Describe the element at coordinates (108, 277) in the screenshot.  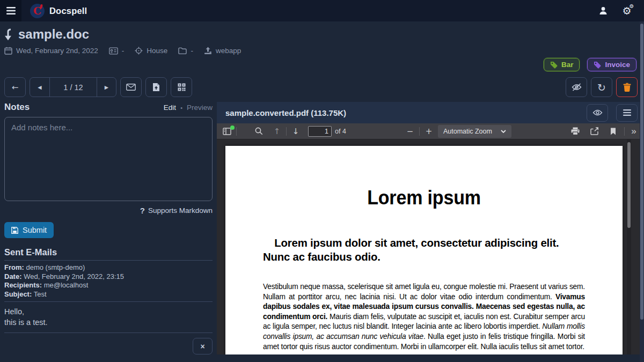
I see `mail-date-row: Date: Wed, February 2nd, 2022, 23:15` at that location.